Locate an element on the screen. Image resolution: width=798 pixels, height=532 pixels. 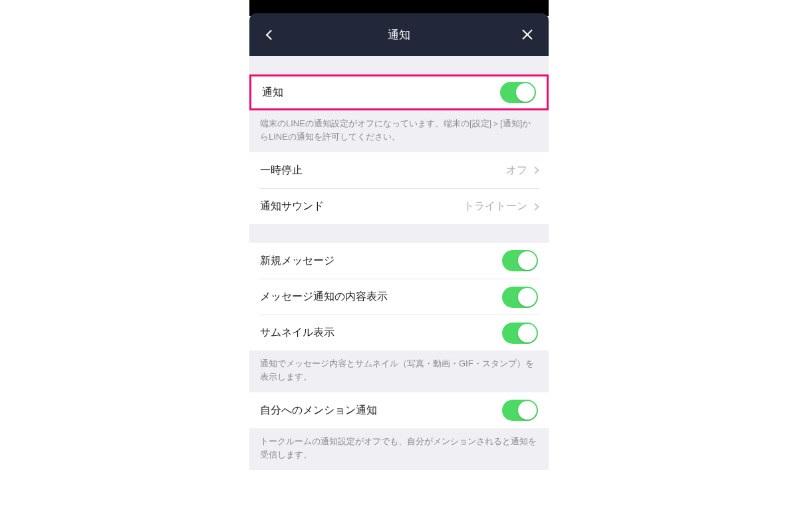
toggle-thumbnail is located at coordinates (520, 333).